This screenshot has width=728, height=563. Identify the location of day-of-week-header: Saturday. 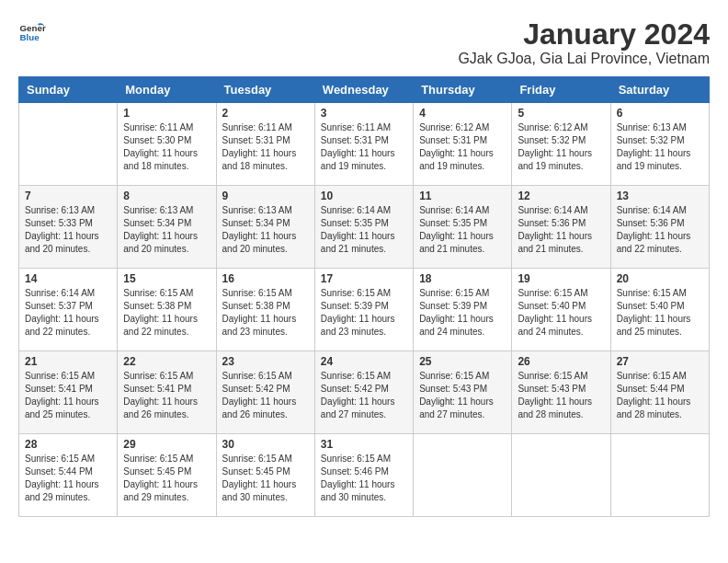
(660, 90).